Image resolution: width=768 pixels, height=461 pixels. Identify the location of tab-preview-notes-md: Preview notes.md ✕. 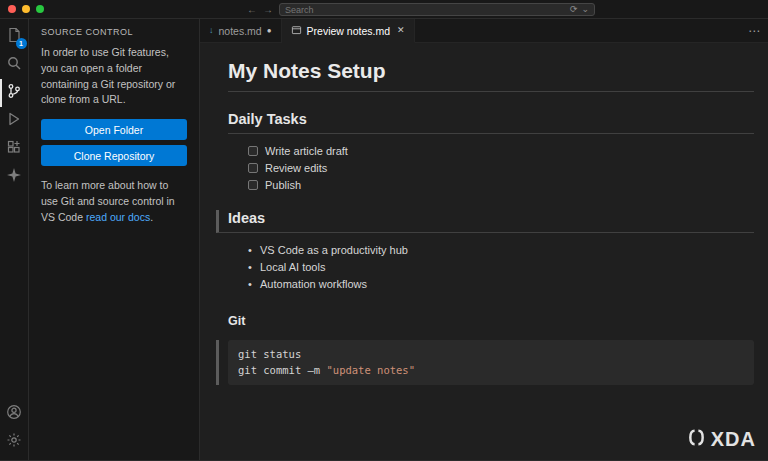
(348, 31).